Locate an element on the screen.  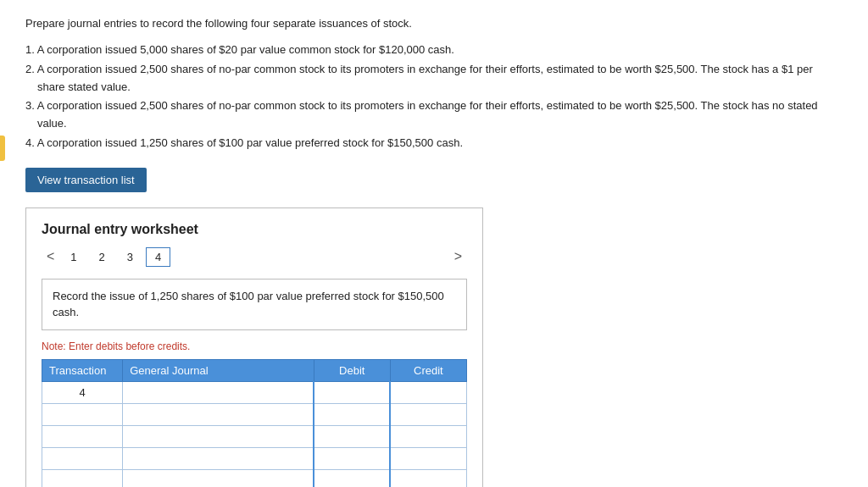
row4-general-journal is located at coordinates (219, 458).